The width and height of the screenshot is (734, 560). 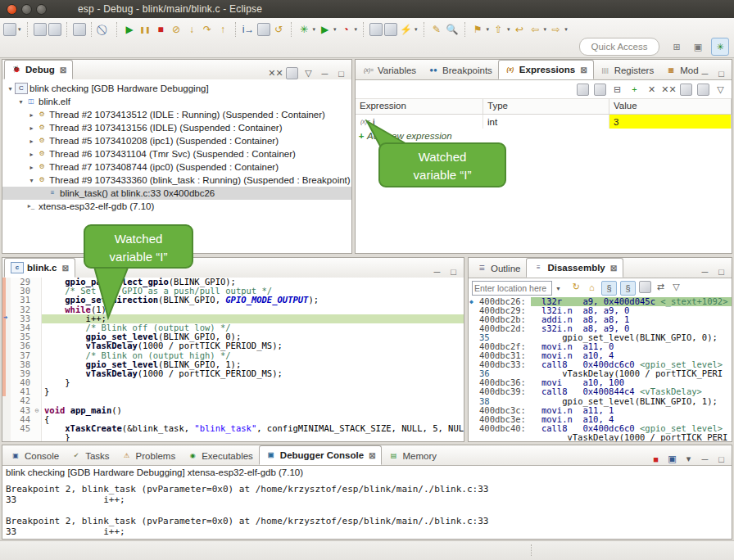 I want to click on tree-item: ▸_xtensa-esp32-elf-gdb (7.10), so click(x=177, y=206).